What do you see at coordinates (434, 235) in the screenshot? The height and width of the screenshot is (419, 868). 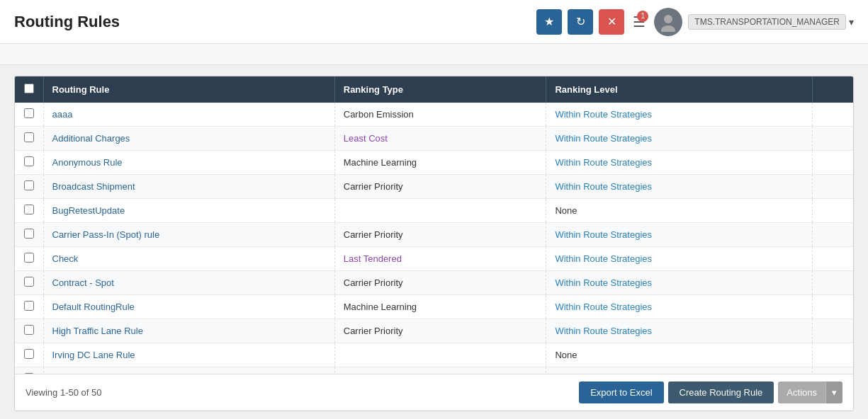 I see `table-row: Carrier Pass-In (Spot) ruleCarrier Prior…` at bounding box center [434, 235].